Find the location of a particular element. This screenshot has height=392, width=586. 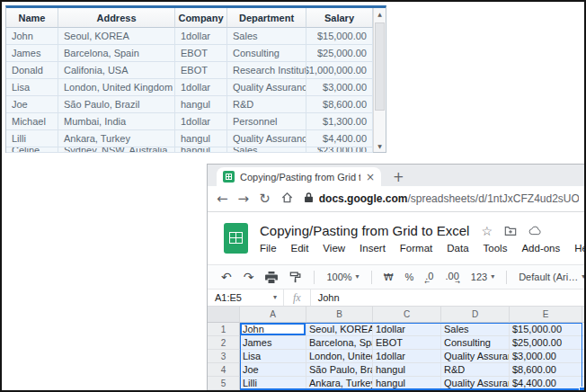

sheet-cell: James is located at coordinates (273, 343).